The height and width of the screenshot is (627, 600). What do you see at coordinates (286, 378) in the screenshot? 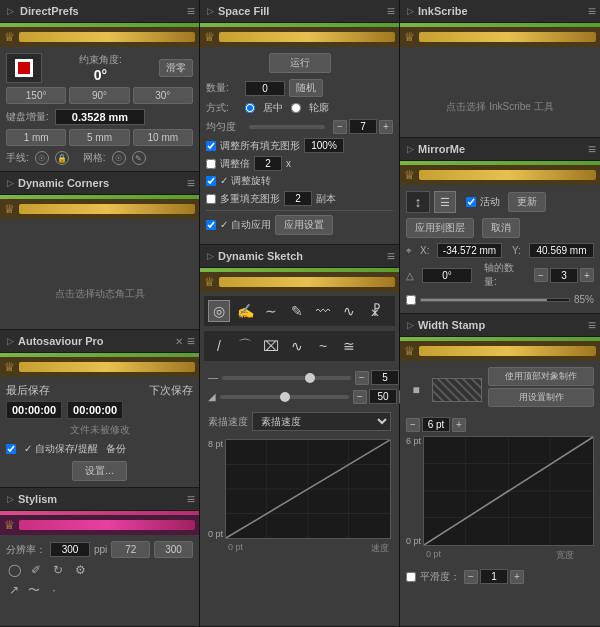
I see `sketch-slider1` at bounding box center [286, 378].